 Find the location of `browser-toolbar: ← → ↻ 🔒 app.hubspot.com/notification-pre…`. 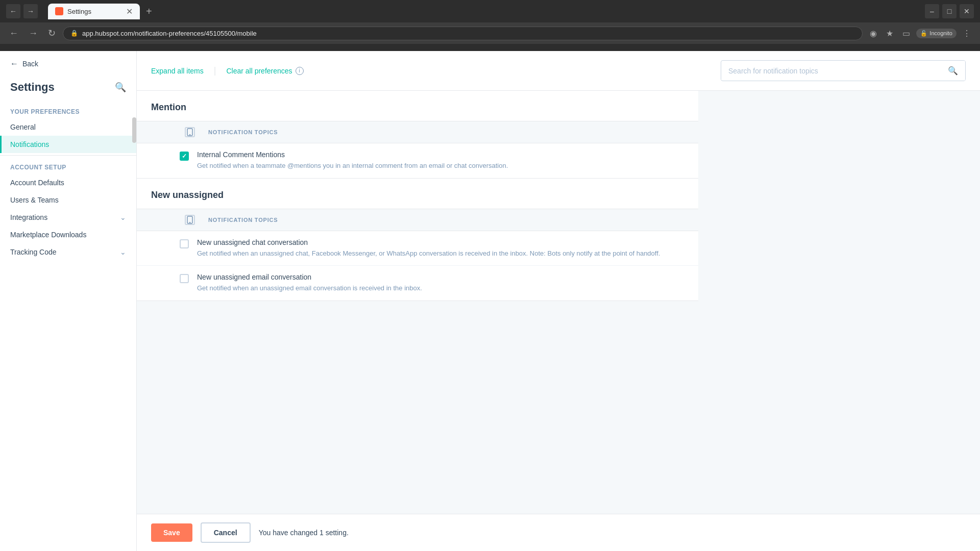

browser-toolbar: ← → ↻ 🔒 app.hubspot.com/notification-pre… is located at coordinates (490, 33).